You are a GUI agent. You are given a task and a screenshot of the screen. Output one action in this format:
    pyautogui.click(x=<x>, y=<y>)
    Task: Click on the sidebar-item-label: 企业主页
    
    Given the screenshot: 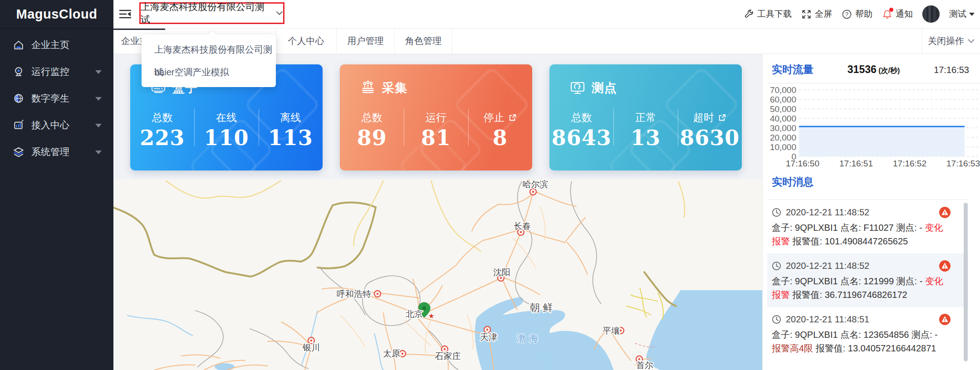 What is the action you would take?
    pyautogui.click(x=50, y=45)
    